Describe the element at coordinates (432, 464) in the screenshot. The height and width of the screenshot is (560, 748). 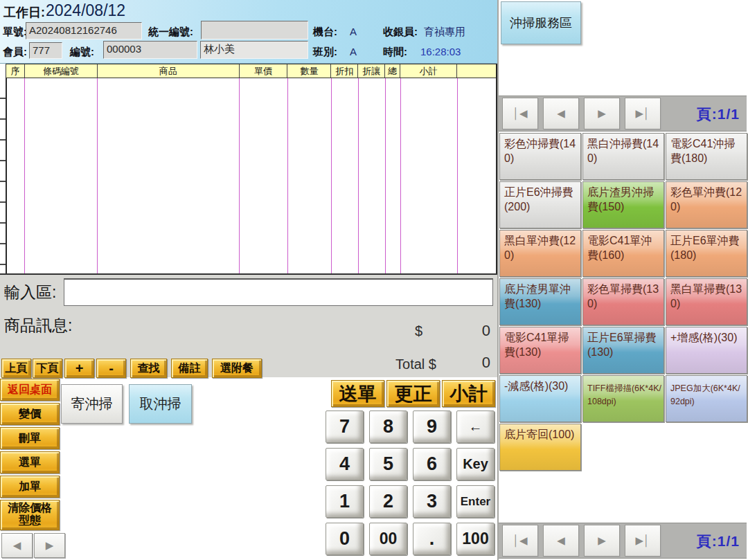
I see `numpad-key-6: 6` at that location.